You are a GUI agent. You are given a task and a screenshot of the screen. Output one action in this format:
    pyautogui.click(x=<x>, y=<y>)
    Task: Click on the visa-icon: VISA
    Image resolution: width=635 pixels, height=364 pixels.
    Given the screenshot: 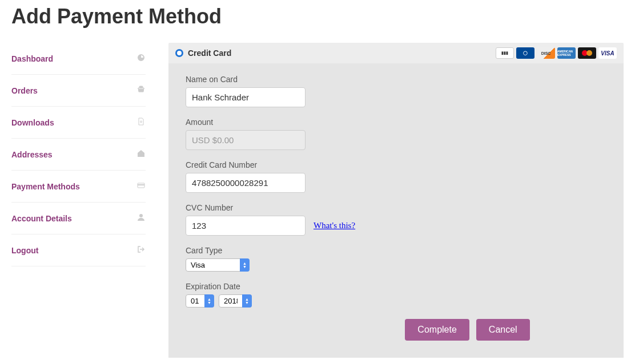 What is the action you would take?
    pyautogui.click(x=608, y=53)
    